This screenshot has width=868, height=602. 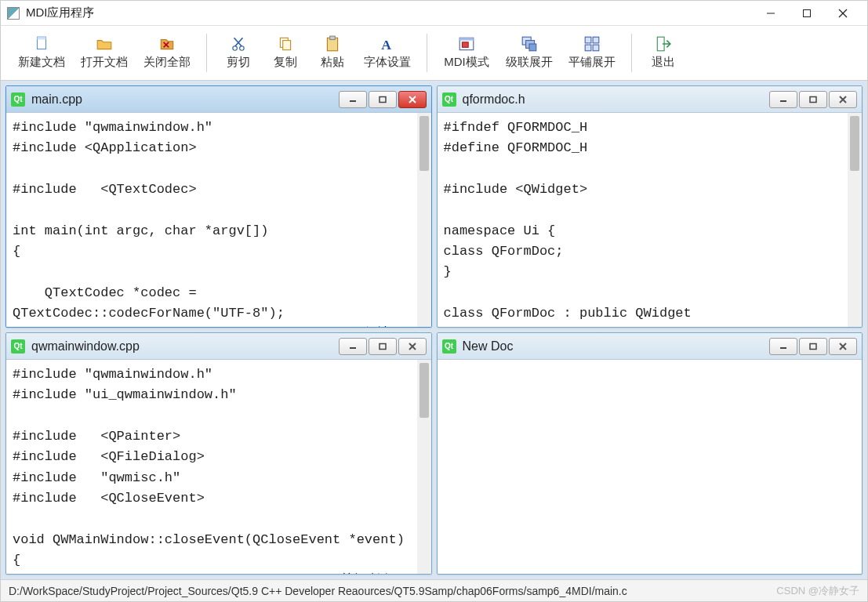 What do you see at coordinates (663, 53) in the screenshot?
I see `exit-button: 退出` at bounding box center [663, 53].